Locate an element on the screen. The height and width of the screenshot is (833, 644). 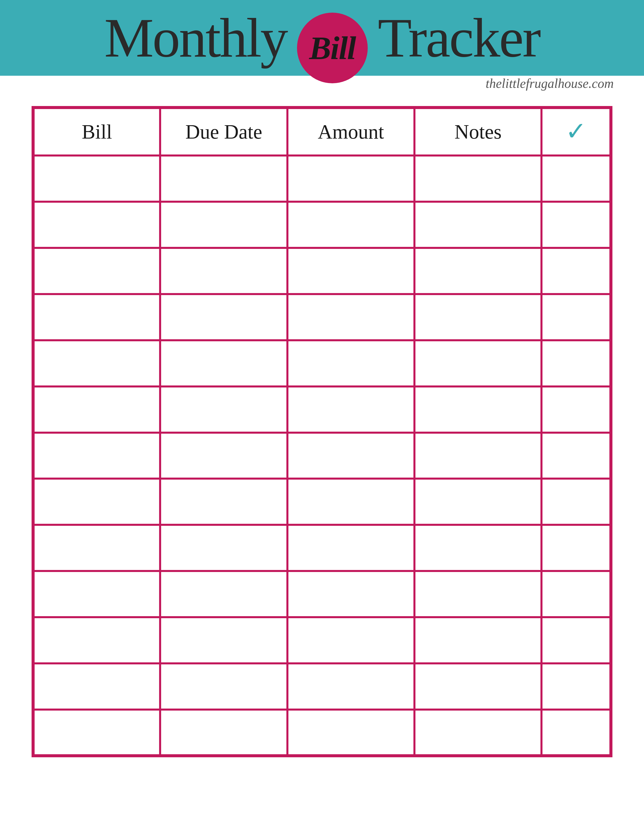
website-url: thelittlefrugalhouse.com is located at coordinates (550, 83).